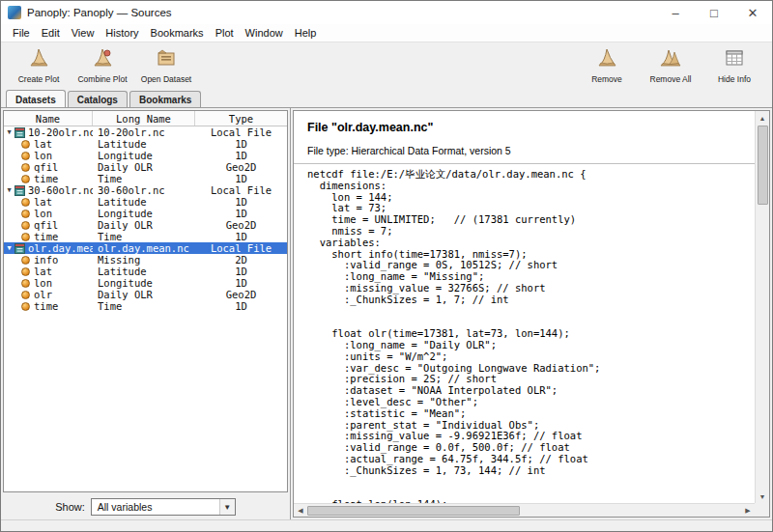 The width and height of the screenshot is (773, 532). I want to click on show-variables-select: All variables ▼, so click(163, 507).